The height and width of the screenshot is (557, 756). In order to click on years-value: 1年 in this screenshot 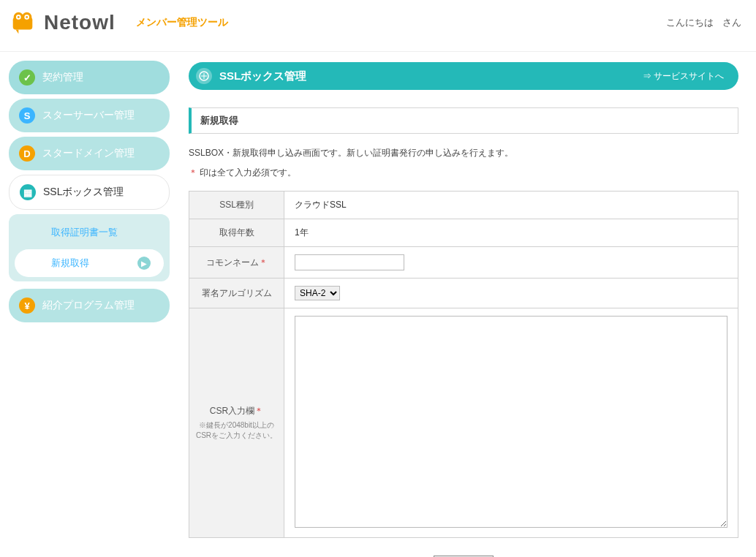, I will do `click(512, 233)`.